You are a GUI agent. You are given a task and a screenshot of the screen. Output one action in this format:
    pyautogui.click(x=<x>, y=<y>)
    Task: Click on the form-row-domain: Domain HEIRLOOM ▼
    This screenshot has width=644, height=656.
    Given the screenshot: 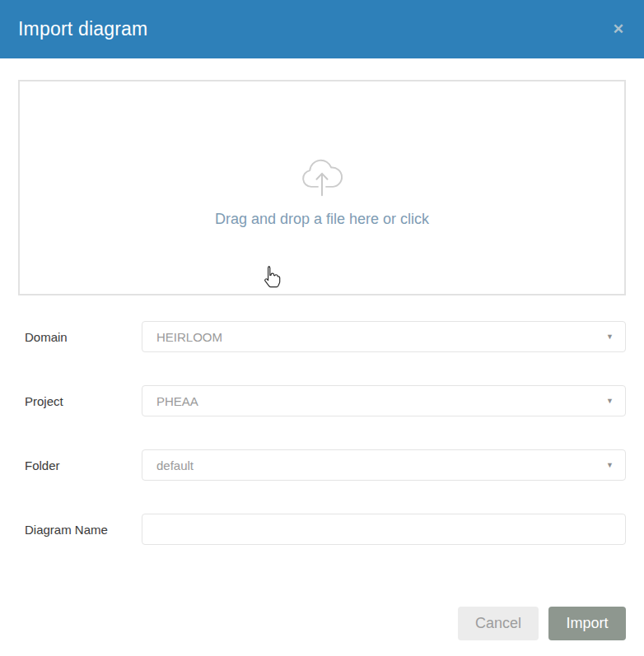 What is the action you would take?
    pyautogui.click(x=322, y=337)
    